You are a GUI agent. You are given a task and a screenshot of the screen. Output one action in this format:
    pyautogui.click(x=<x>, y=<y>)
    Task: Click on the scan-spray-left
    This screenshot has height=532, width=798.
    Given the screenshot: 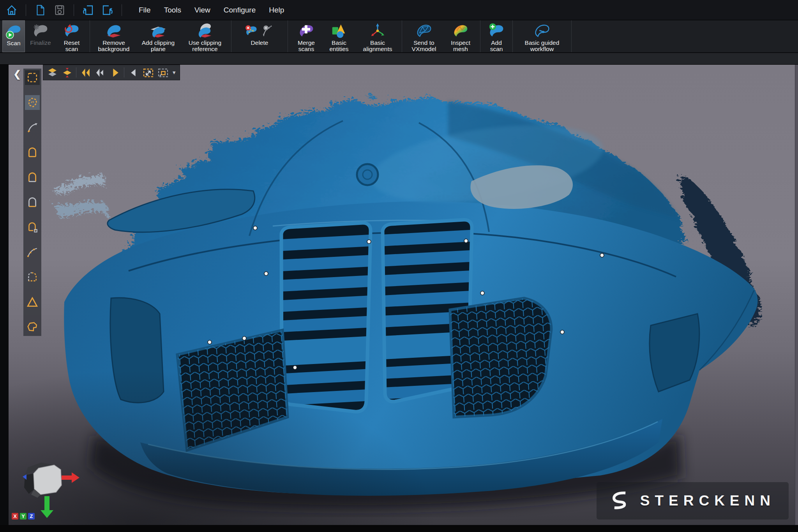 What is the action you would take?
    pyautogui.click(x=78, y=196)
    